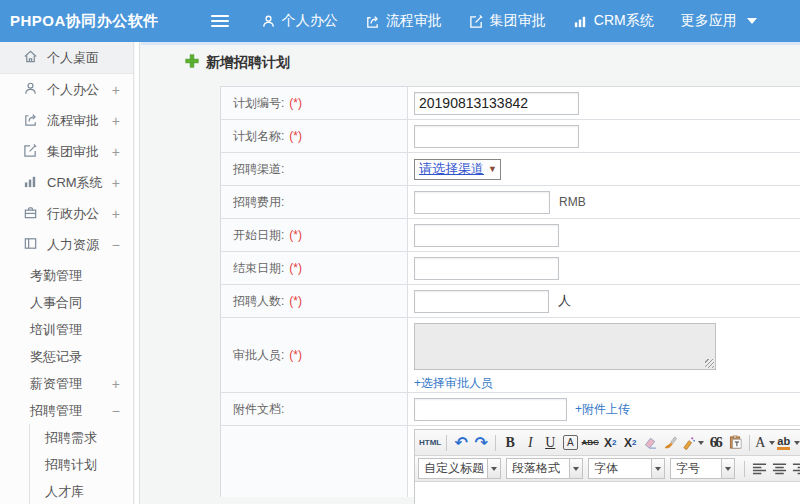 The width and height of the screenshot is (800, 504). I want to click on field-label: 结束日期:, so click(258, 268).